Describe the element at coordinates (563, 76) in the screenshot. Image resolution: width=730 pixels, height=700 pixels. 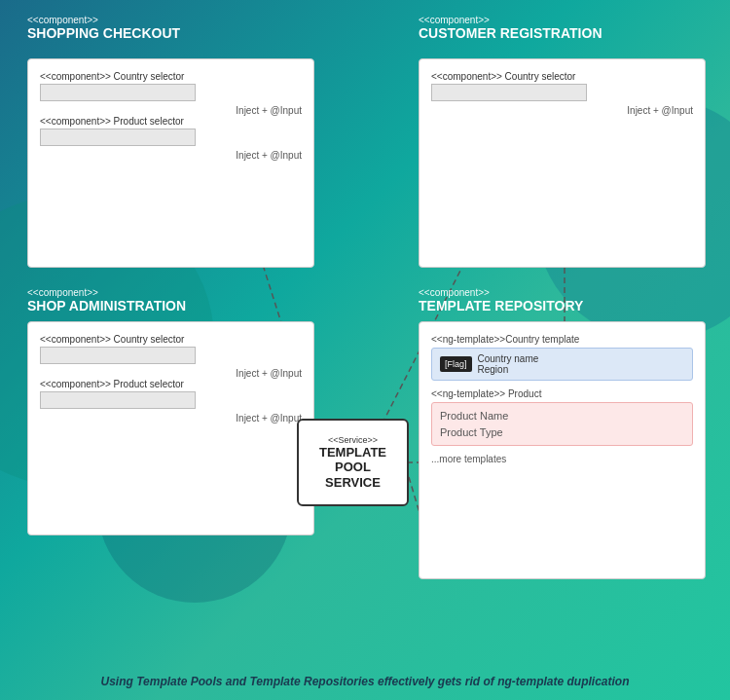
I see `customer-country-label: <<component>> Country selector` at that location.